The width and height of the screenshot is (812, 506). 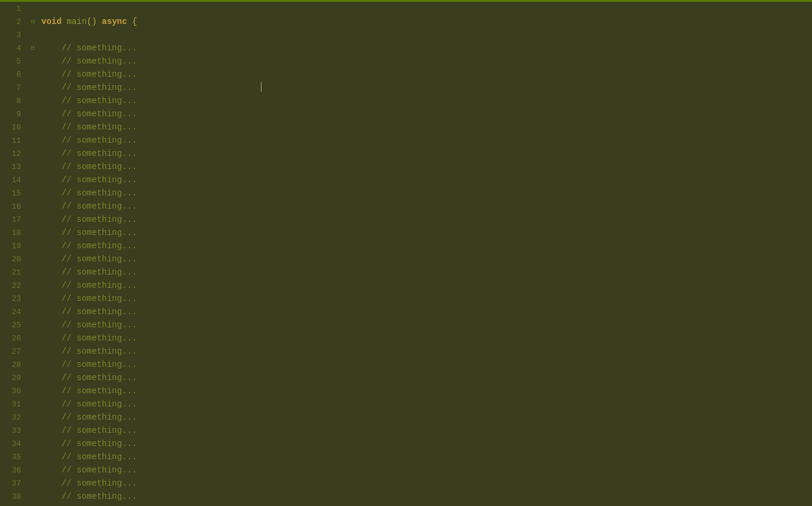 I want to click on code-line: 7 // something..., so click(x=406, y=88).